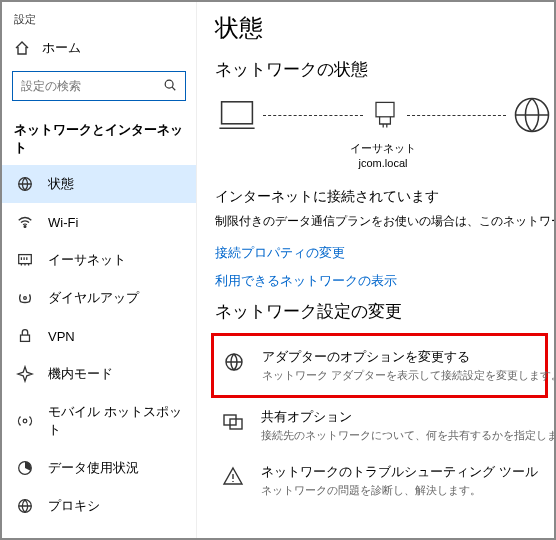 This screenshot has height=540, width=556. Describe the element at coordinates (99, 222) in the screenshot. I see `nav-wifi: Wi-Fi` at that location.